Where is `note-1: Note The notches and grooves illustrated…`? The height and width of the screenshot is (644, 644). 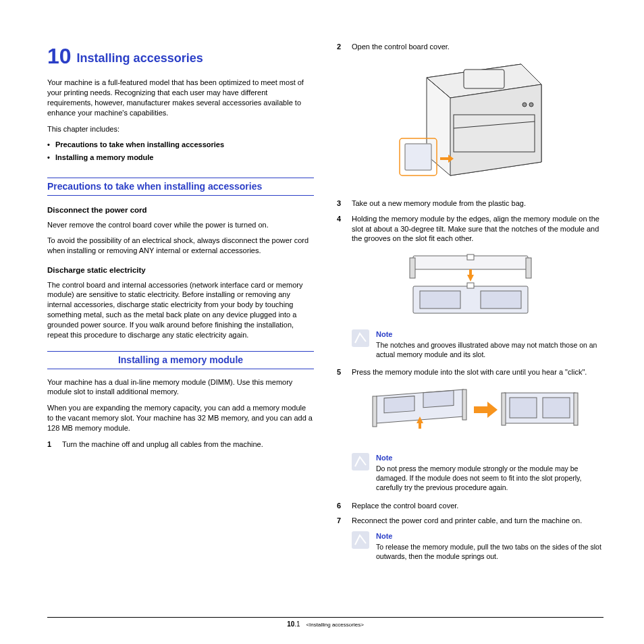 note-1: Note The notches and grooves illustrated… is located at coordinates (470, 344).